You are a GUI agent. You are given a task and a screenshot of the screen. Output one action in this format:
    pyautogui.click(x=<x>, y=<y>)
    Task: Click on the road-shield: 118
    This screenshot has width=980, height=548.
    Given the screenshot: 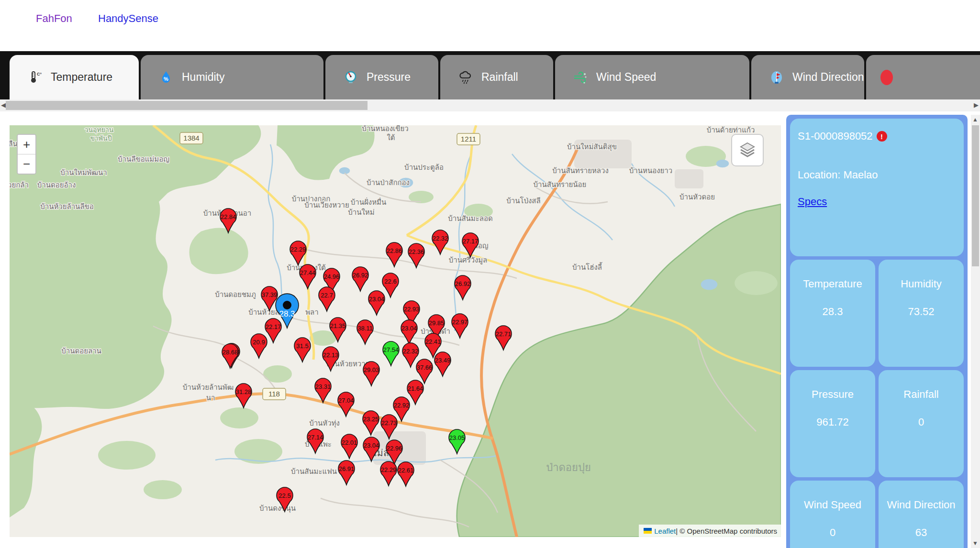 What is the action you would take?
    pyautogui.click(x=274, y=394)
    